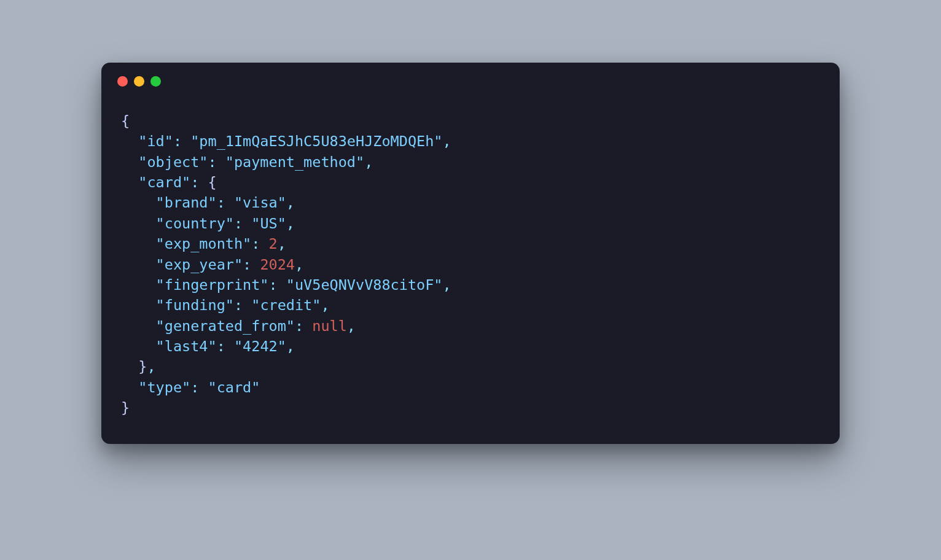 The image size is (941, 560). Describe the element at coordinates (329, 326) in the screenshot. I see `json-value-generated-from: null` at that location.